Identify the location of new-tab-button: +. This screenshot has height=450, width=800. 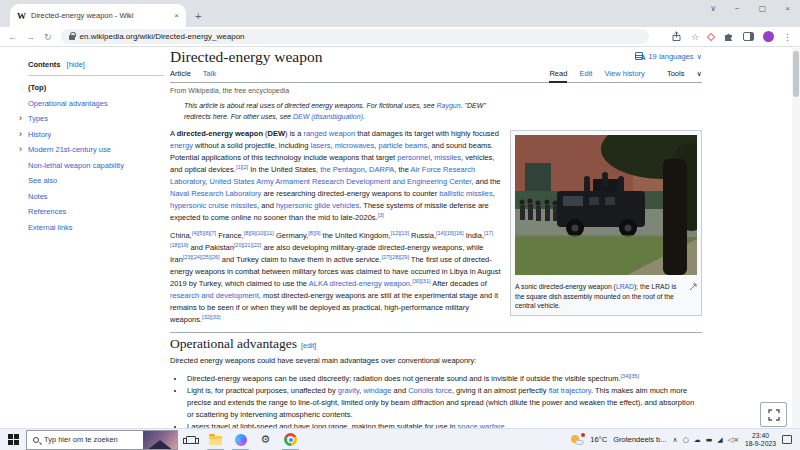
(198, 16).